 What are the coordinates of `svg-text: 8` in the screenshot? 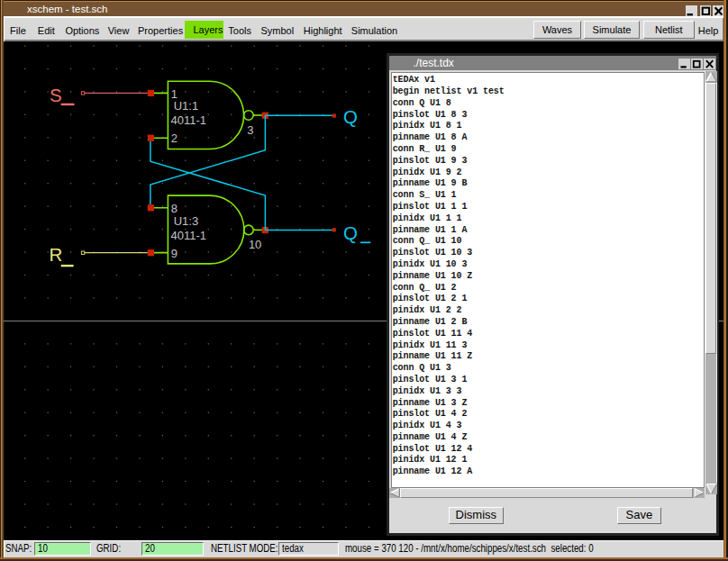 It's located at (175, 209).